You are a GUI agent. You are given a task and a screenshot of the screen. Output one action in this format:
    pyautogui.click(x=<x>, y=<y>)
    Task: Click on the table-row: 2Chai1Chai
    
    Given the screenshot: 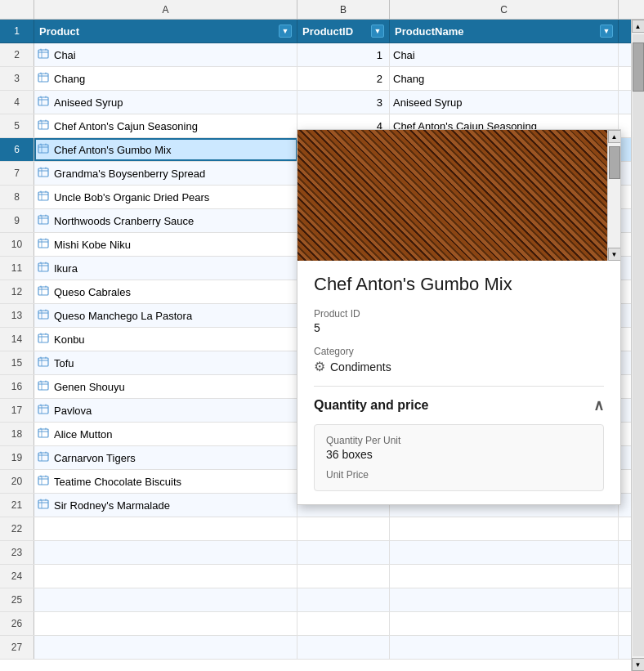 What is the action you would take?
    pyautogui.click(x=322, y=56)
    